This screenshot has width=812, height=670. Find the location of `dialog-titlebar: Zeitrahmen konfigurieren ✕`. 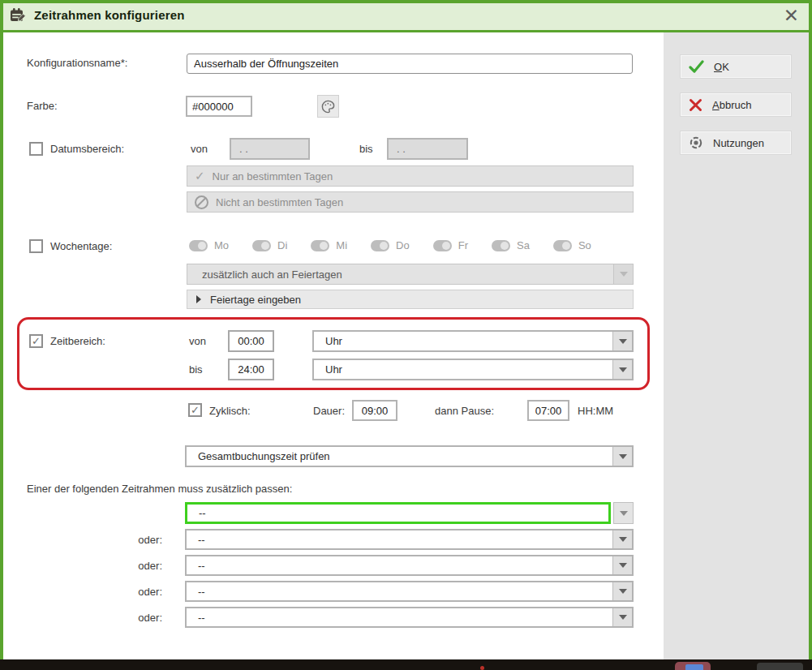

dialog-titlebar: Zeitrahmen konfigurieren ✕ is located at coordinates (406, 16).